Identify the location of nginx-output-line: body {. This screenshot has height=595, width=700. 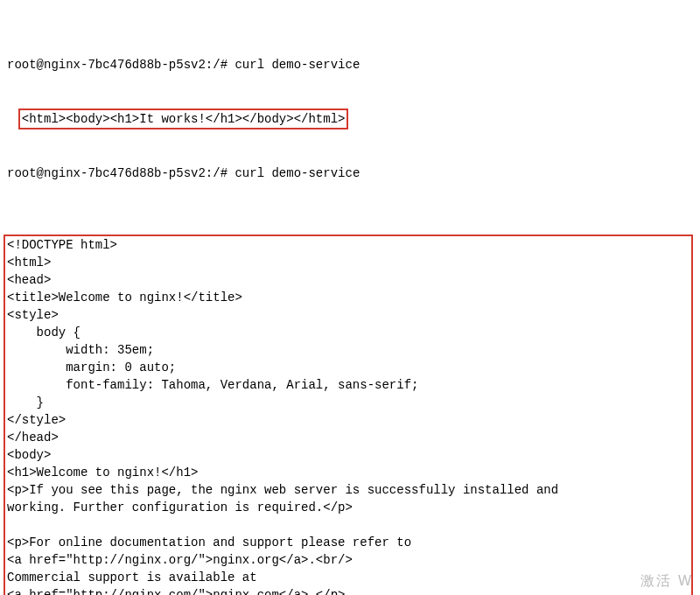
(349, 332).